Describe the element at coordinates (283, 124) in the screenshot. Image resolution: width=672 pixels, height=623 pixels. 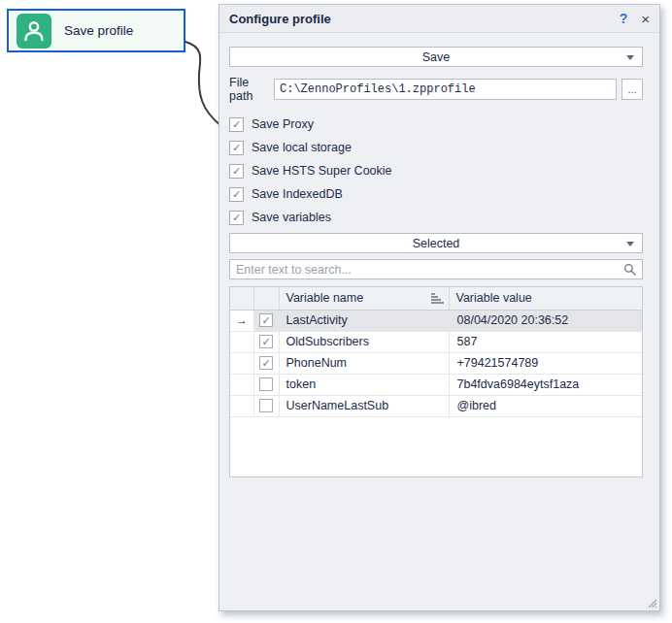
I see `checkbox-label: Save Proxy` at that location.